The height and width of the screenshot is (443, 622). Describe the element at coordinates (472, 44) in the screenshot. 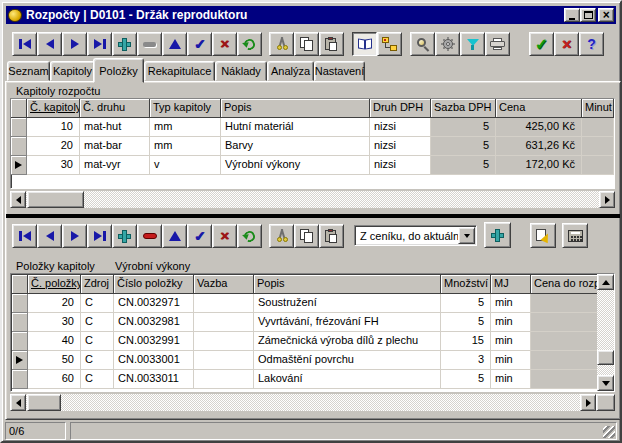

I see `filter-button` at that location.